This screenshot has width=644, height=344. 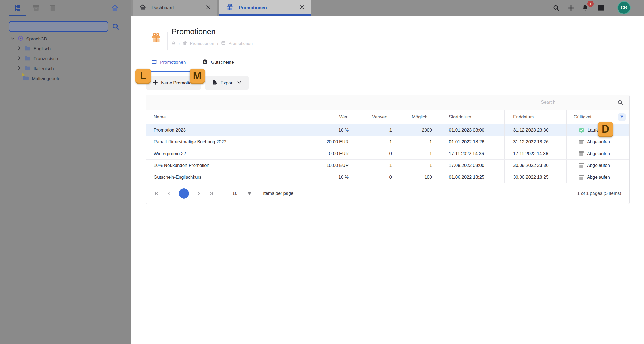 I want to click on tree-node-englisch: Englisch, so click(x=65, y=49).